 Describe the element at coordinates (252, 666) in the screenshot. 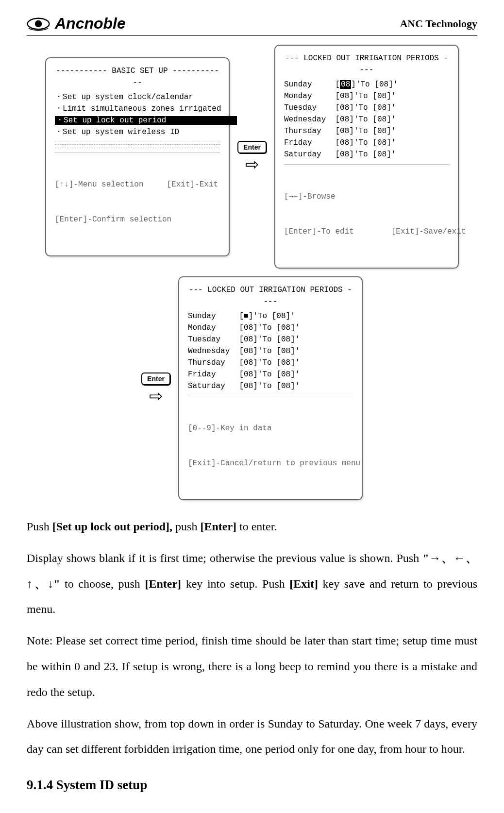

I see `paragraph-3: Note: Please set correct time period, fi…` at that location.